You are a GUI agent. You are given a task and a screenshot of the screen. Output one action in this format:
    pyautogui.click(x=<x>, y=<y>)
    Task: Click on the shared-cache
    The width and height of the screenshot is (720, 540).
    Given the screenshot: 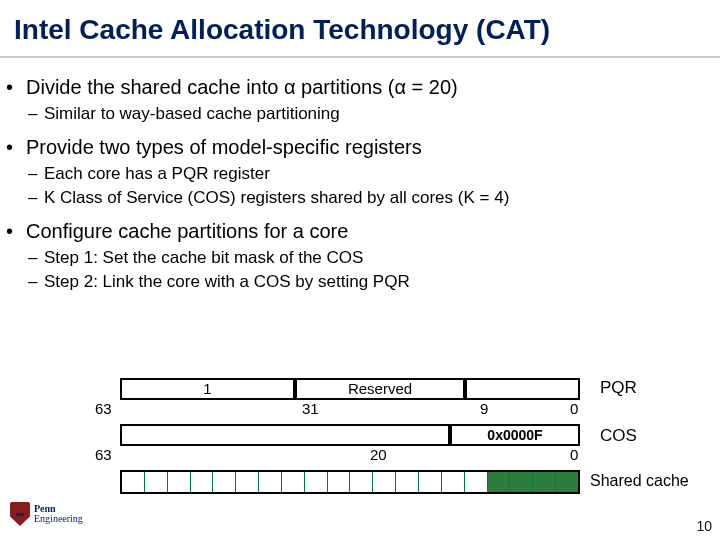 What is the action you would take?
    pyautogui.click(x=350, y=482)
    